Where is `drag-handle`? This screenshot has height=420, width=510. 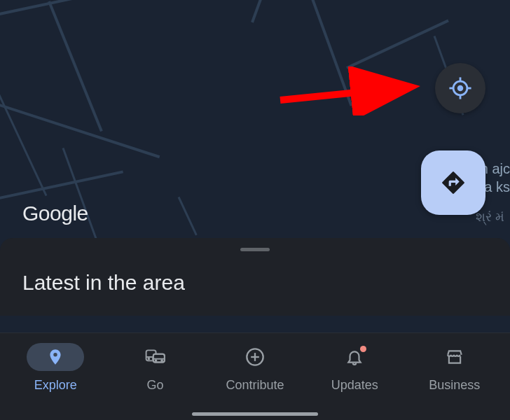 drag-handle is located at coordinates (255, 249).